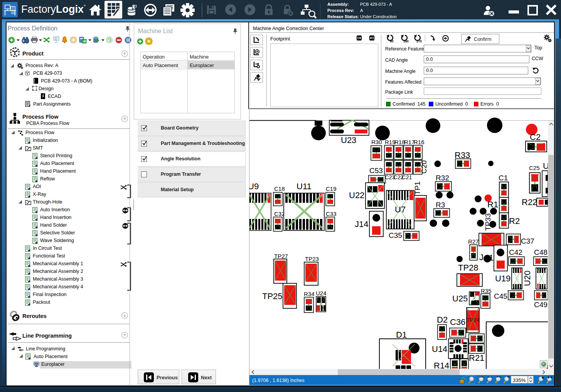  Describe the element at coordinates (392, 41) in the screenshot. I see `svg-text: 90` at that location.